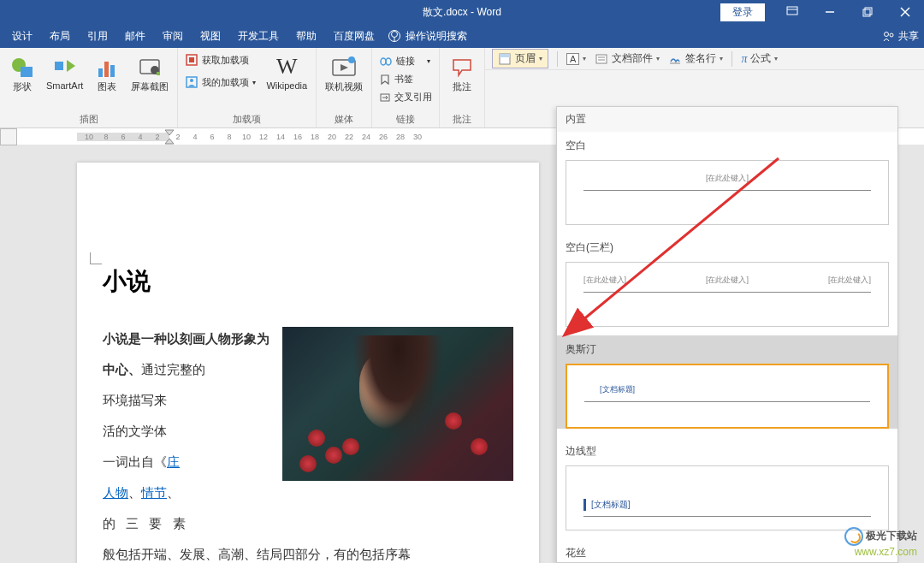 The width and height of the screenshot is (924, 563). I want to click on tab-view: 视图, so click(210, 36).